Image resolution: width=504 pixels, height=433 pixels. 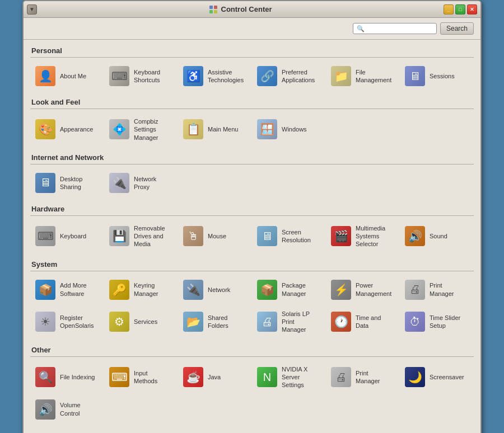 I want to click on section-items-hardware: ⌨Keyboard💾Removable Drives and Media🖱Mou…, so click(x=252, y=236).